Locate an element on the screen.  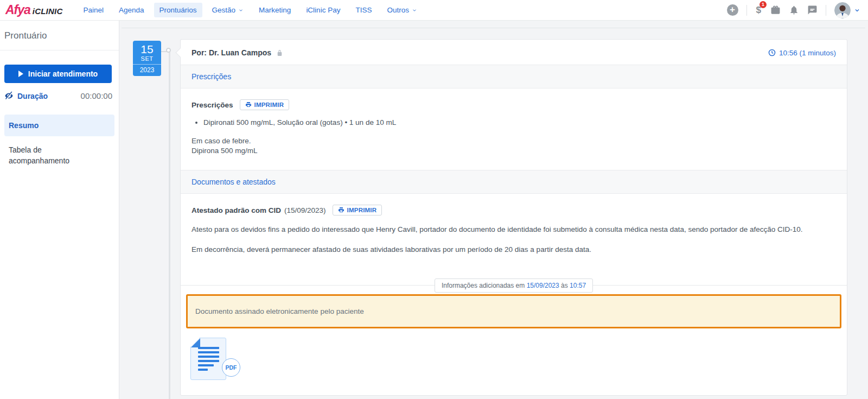
added-info-divider: Informações adicionadas em 15/09/2023 às… is located at coordinates (514, 285).